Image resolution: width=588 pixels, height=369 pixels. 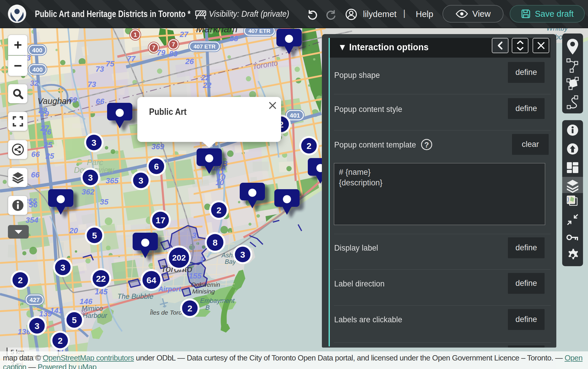 I want to click on svg-text: Vaughan, so click(x=55, y=101).